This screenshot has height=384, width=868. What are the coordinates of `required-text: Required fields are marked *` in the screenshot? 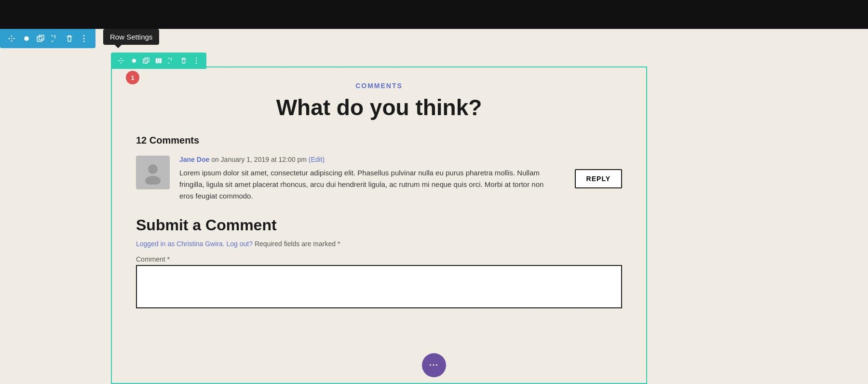 It's located at (297, 244).